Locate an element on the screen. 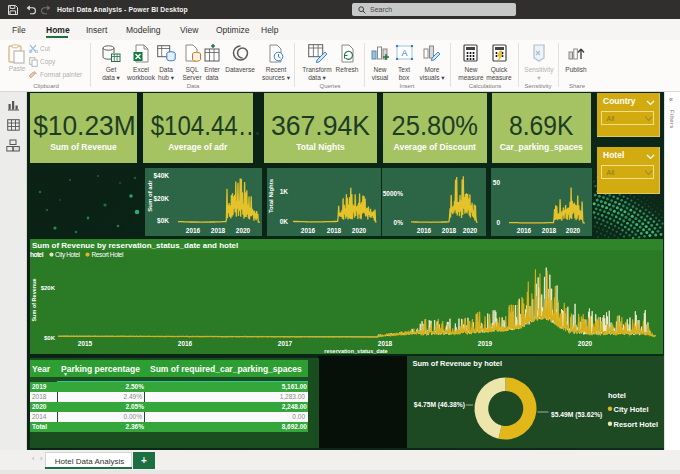 The height and width of the screenshot is (474, 680). svg-text: $5.49M (53.62%) is located at coordinates (576, 415).